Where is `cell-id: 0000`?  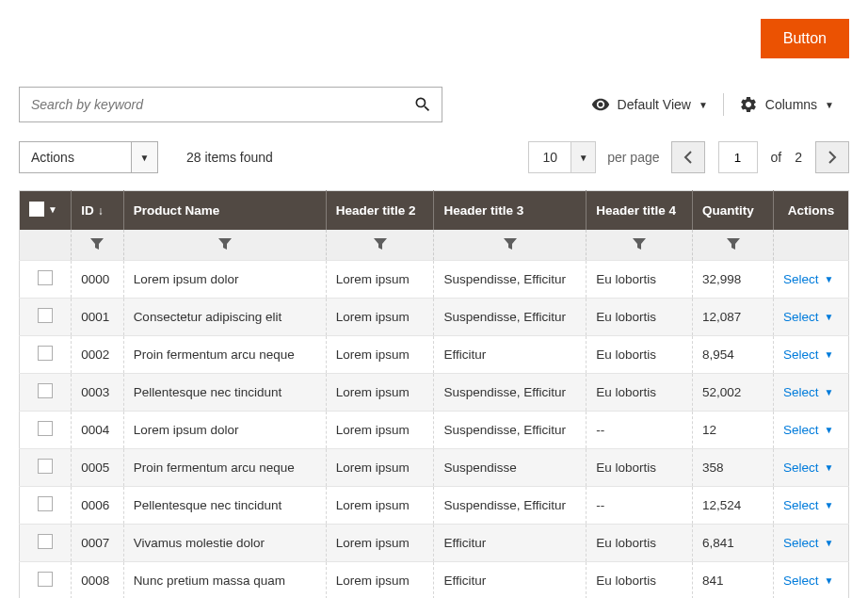
cell-id: 0000 is located at coordinates (98, 280).